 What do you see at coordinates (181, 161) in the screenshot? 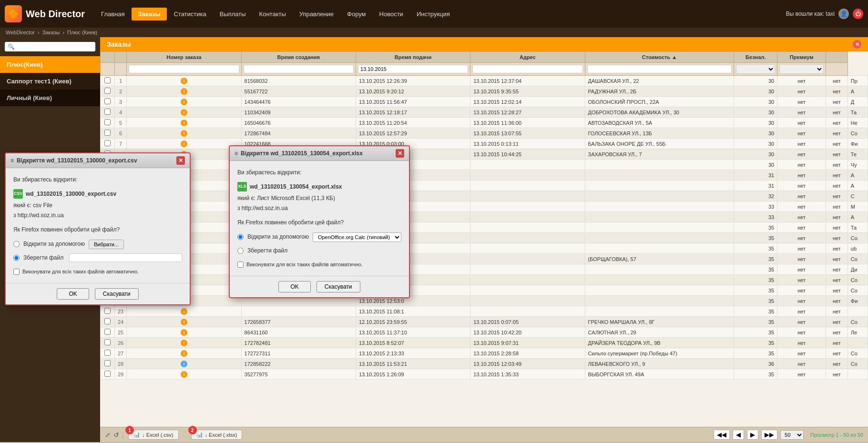
I see `modal-csv-close: ✕` at bounding box center [181, 161].